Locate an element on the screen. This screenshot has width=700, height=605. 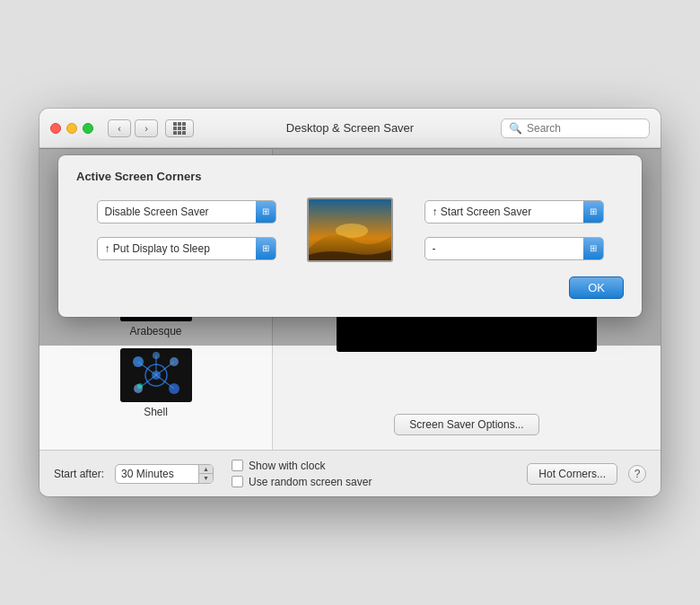
ok-button: OK is located at coordinates (596, 287).